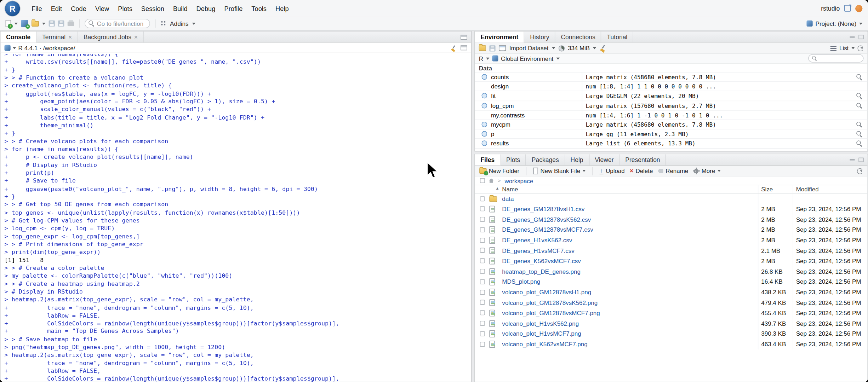 The width and height of the screenshot is (868, 382). What do you see at coordinates (180, 8) in the screenshot?
I see `menu-item-build: Build` at bounding box center [180, 8].